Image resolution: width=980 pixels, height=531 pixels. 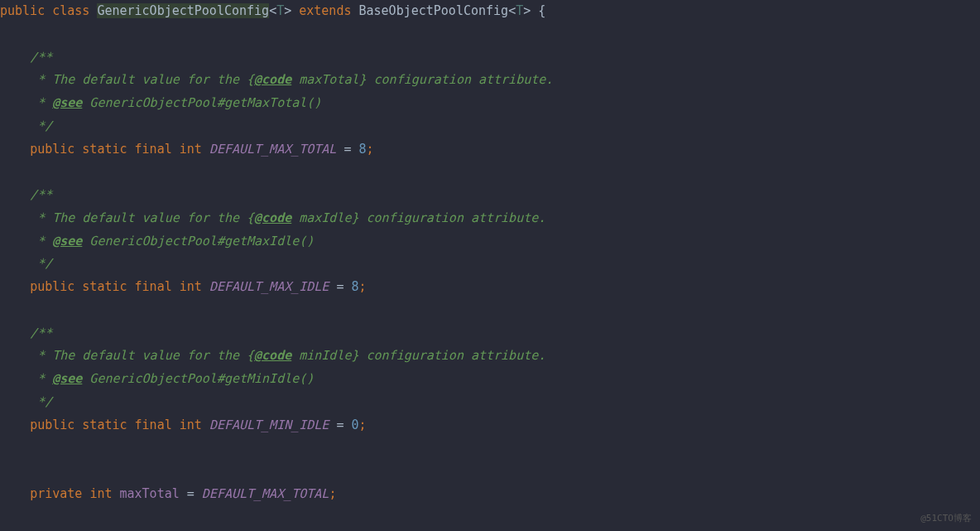 I want to click on keyword-extends: extends, so click(x=324, y=11).